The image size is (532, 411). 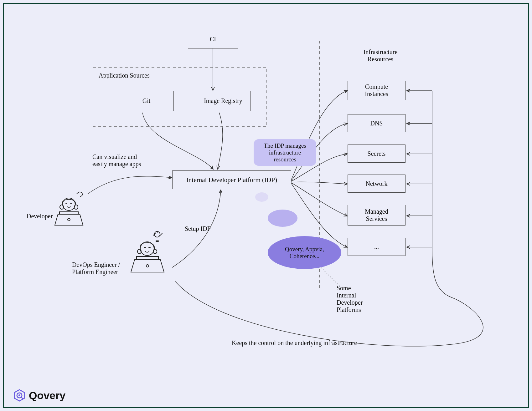 What do you see at coordinates (102, 268) in the screenshot?
I see `devops-label: DevOps Engineer / Platform Engineer` at bounding box center [102, 268].